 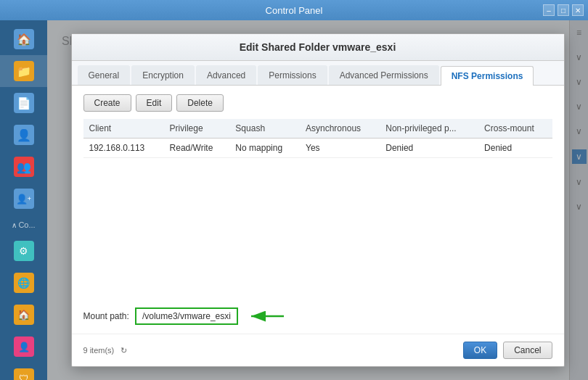 I want to click on modal-header: Edit Shared Folder vmware_esxi, so click(x=318, y=48).